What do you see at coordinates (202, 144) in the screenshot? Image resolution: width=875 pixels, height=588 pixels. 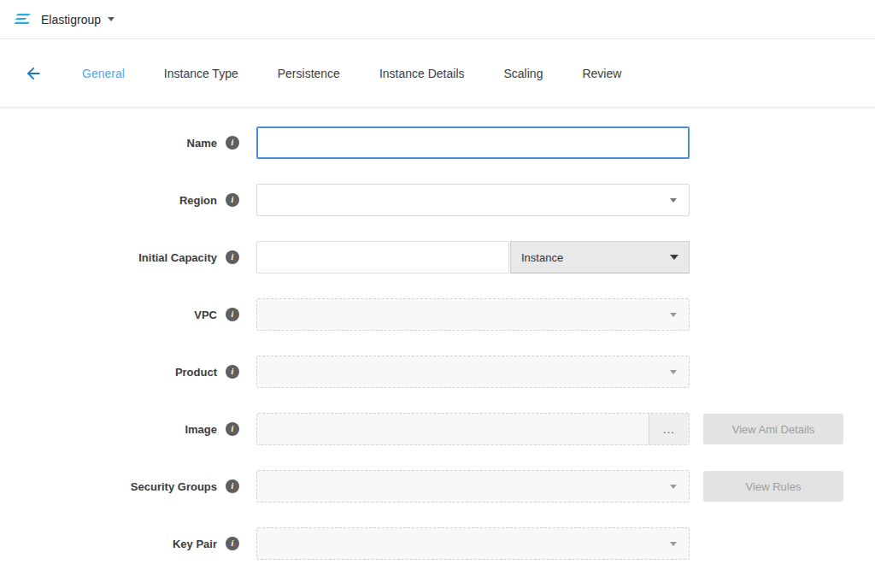 I see `name-label: Name` at bounding box center [202, 144].